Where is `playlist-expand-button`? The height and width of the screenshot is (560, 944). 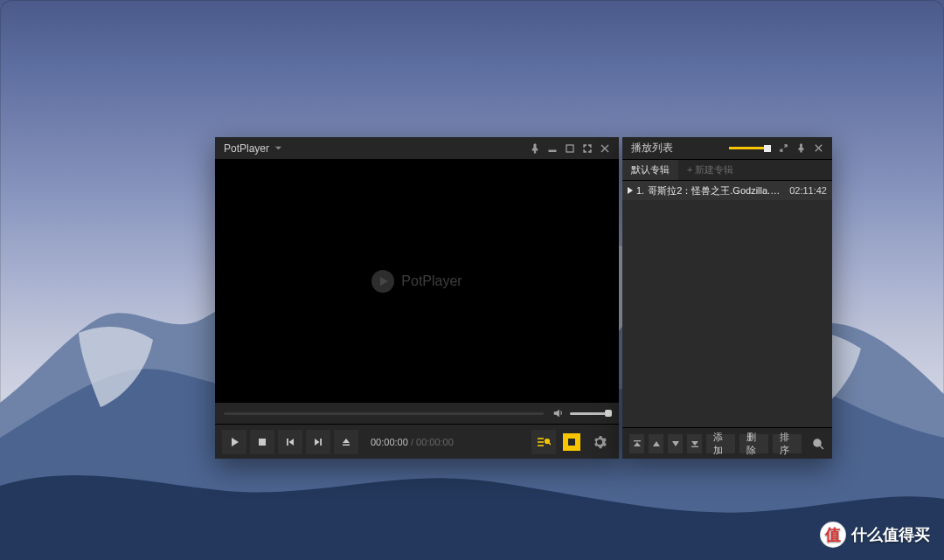 playlist-expand-button is located at coordinates (783, 149).